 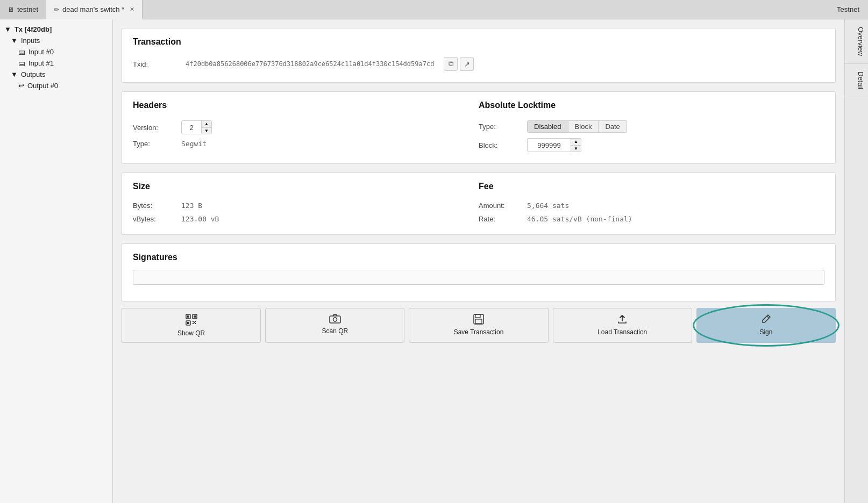 What do you see at coordinates (305, 127) in the screenshot?
I see `version-row: Version: ▲ ▼` at bounding box center [305, 127].